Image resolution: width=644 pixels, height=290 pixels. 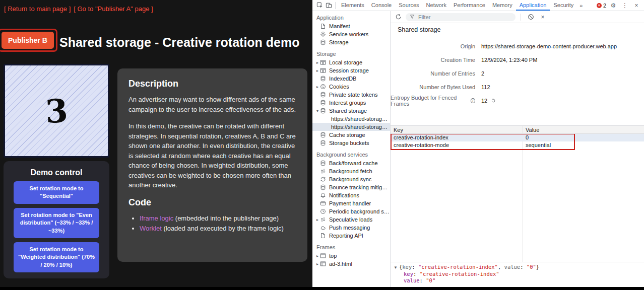 What do you see at coordinates (351, 34) in the screenshot?
I see `sidebar-item-service-workers: Service workers` at bounding box center [351, 34].